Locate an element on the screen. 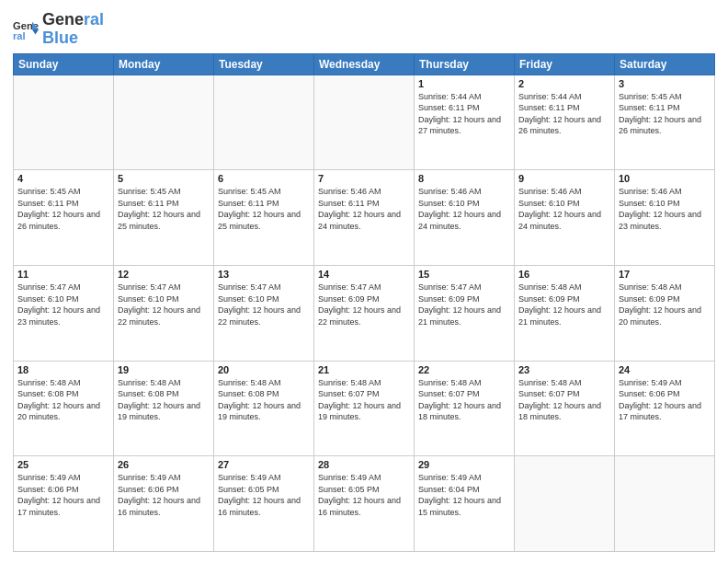 The height and width of the screenshot is (563, 728). column-header-tuesday: Tuesday is located at coordinates (265, 64).